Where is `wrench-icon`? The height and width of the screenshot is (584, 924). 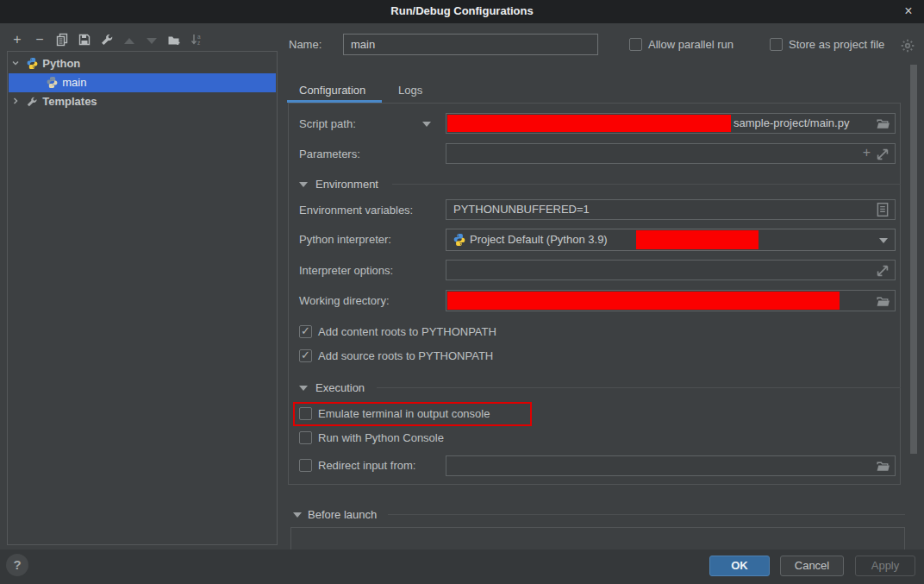
wrench-icon is located at coordinates (107, 40).